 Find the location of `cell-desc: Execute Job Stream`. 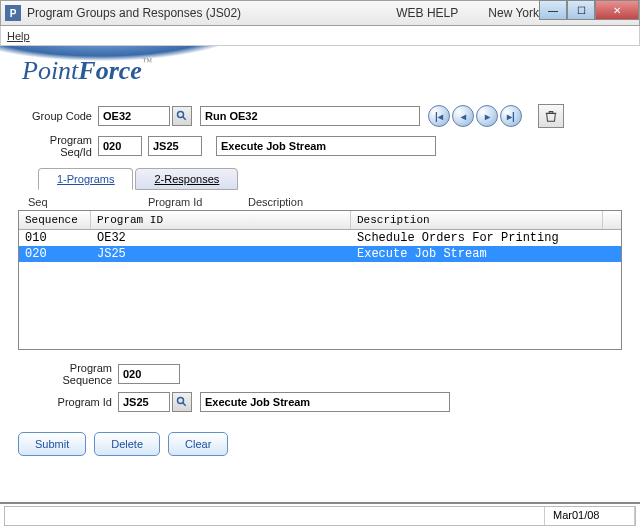

cell-desc: Execute Job Stream is located at coordinates (486, 254).